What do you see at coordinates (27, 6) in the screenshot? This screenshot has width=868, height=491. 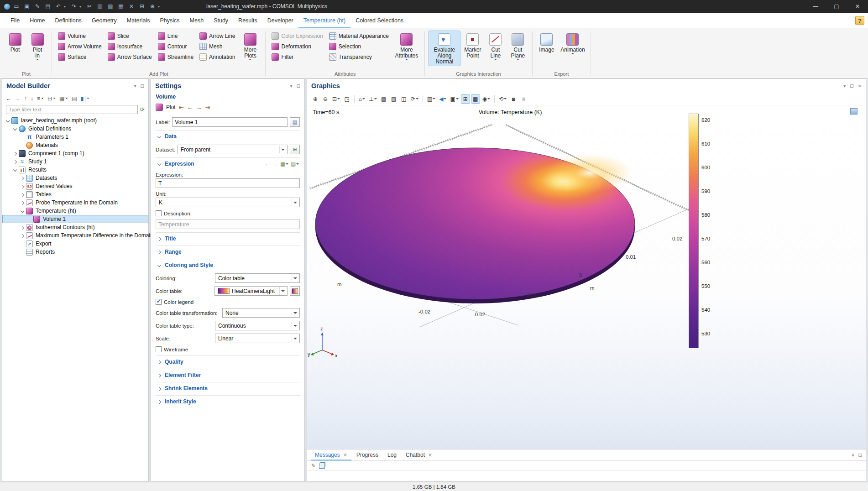 I see `save-icon: ▣` at bounding box center [27, 6].